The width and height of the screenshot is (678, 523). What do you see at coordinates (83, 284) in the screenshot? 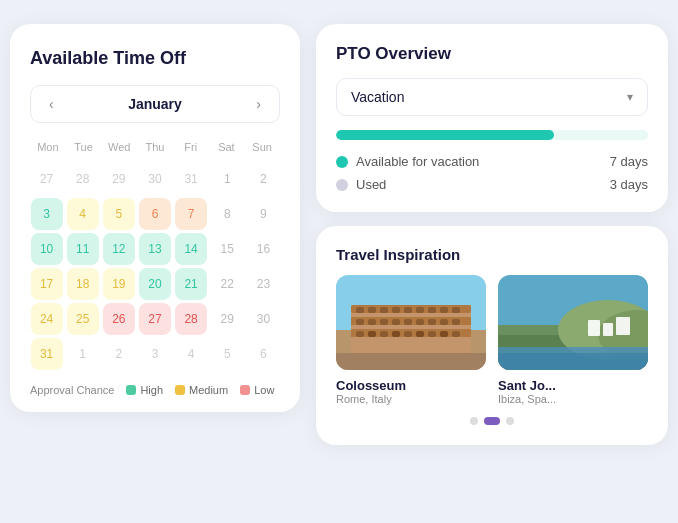
I see `day-cell: 18` at bounding box center [83, 284].